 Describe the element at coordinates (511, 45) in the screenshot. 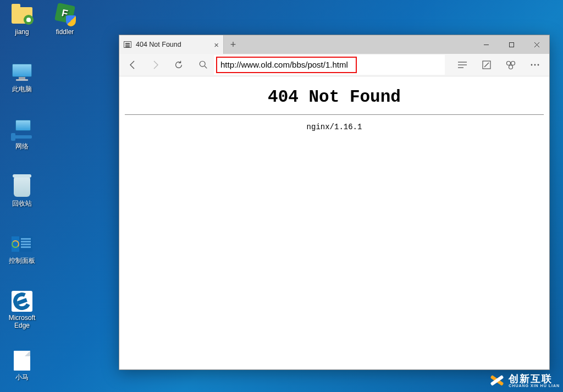

I see `window-controls` at that location.